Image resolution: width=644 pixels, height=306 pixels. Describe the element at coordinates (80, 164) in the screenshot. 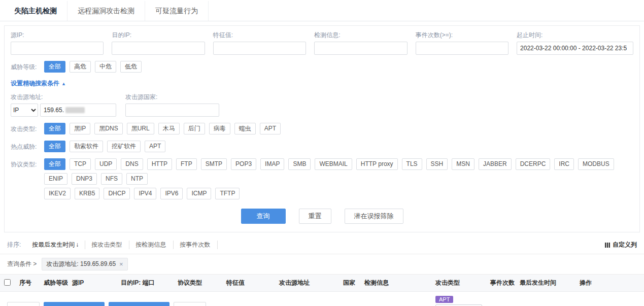

I see `filter-option-chip: TCP` at that location.